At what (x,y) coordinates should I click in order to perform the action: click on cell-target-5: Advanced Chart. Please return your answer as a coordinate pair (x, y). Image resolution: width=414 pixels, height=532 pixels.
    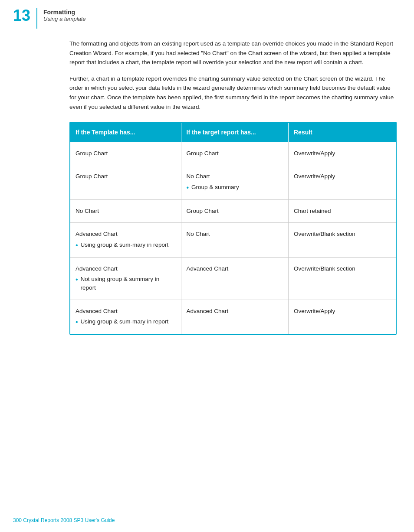
    Looking at the image, I should click on (235, 317).